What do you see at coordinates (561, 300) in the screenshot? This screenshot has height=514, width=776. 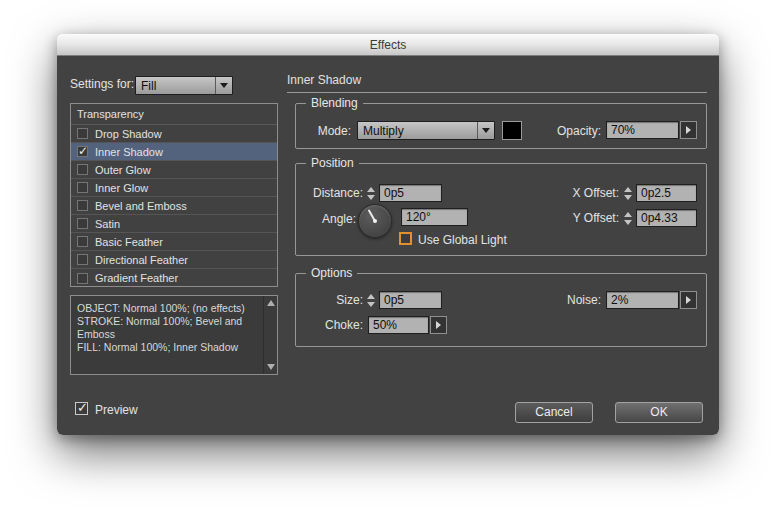 I see `noise-label: Noise:` at bounding box center [561, 300].